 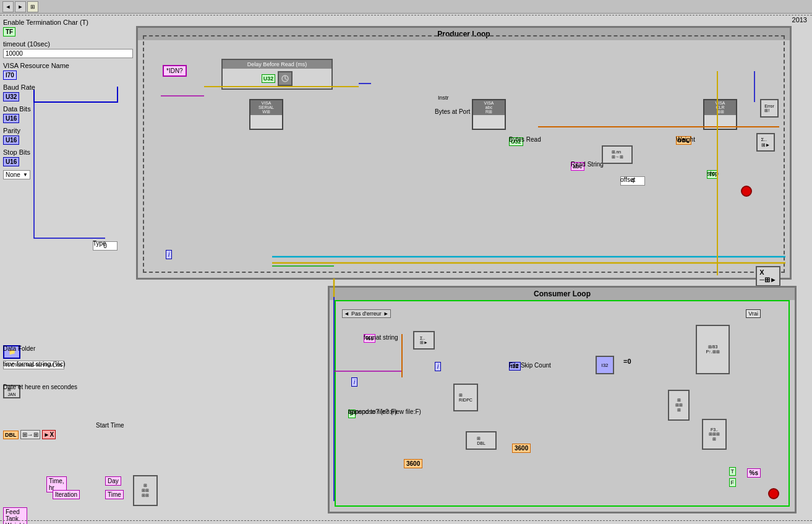 I want to click on compute-block-right: ⊞/83 P↑.⊞⊞, so click(x=712, y=350).